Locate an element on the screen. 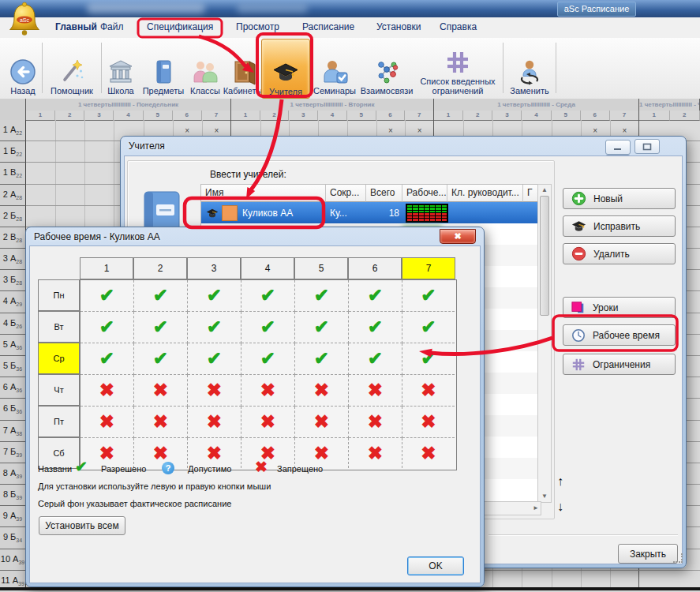  toolbar-button-replace: Заменить is located at coordinates (530, 68).